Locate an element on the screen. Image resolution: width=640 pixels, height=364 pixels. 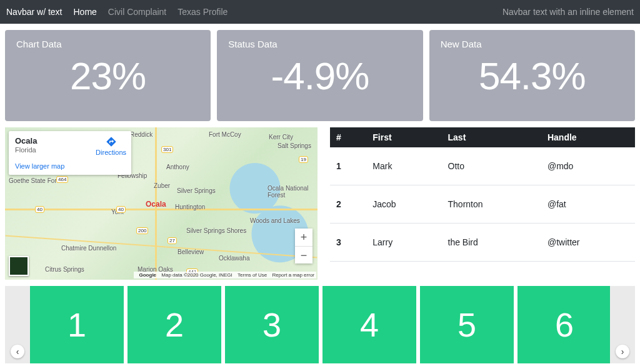
map-directions-label: Directions is located at coordinates (111, 152).